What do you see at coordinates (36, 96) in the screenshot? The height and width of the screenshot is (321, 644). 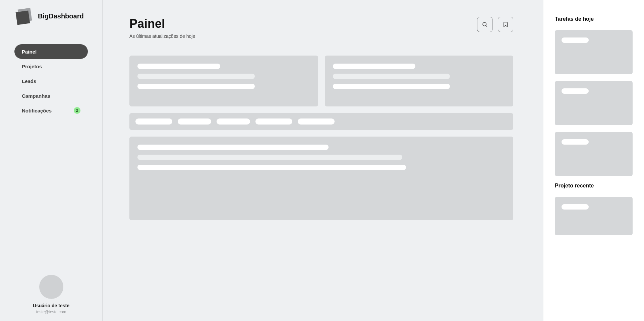 I see `nav-item-label: Campanhas` at bounding box center [36, 96].